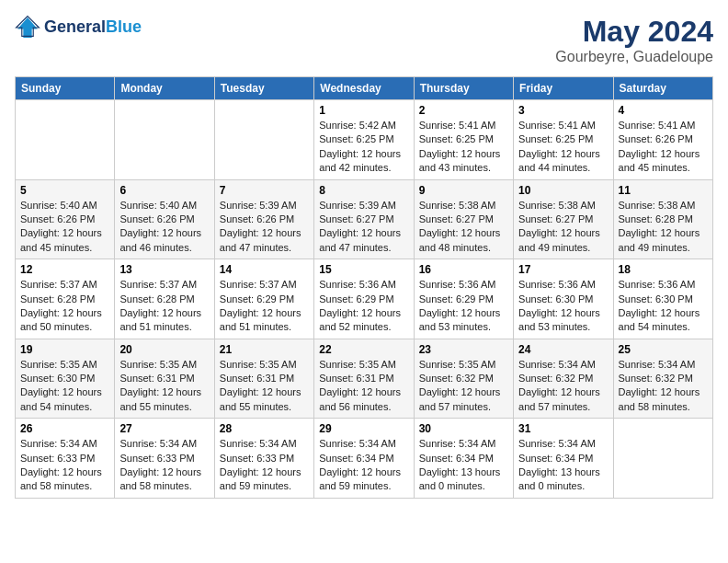 This screenshot has height=563, width=728. Describe the element at coordinates (264, 458) in the screenshot. I see `calendar-cell: 28Sunrise: 5:34 AM Sunset: 6:33 PM Dayli…` at that location.